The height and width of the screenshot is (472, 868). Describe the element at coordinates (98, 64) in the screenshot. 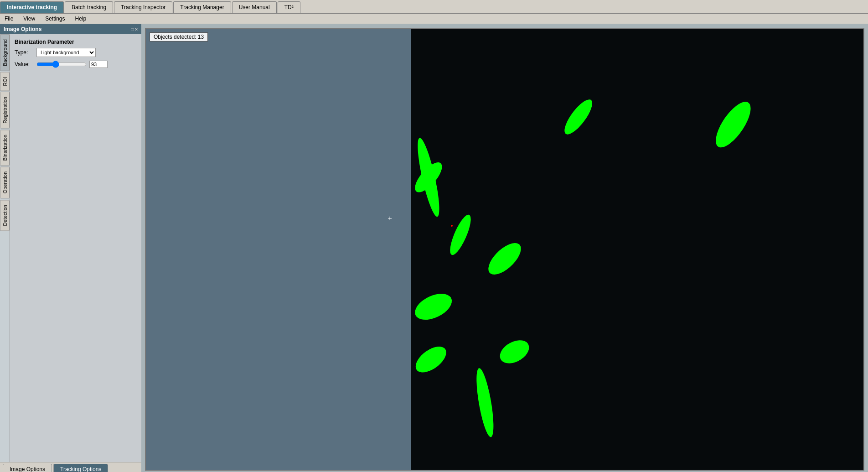

I see `value-spinbox` at that location.